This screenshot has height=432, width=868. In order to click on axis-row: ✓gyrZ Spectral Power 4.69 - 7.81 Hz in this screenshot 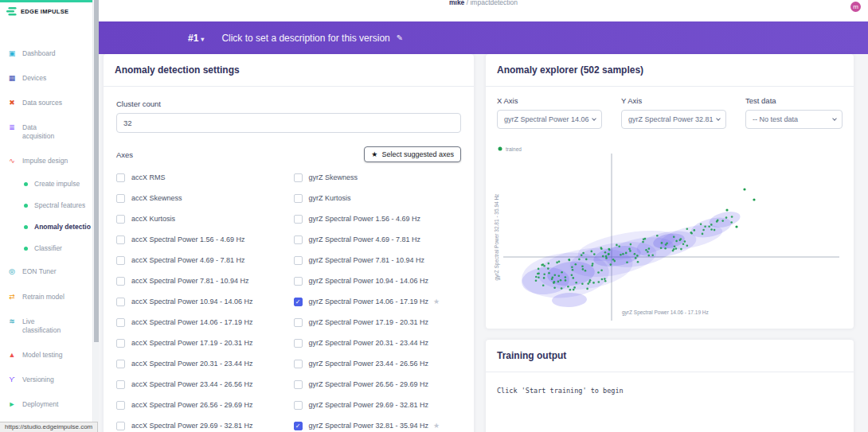, I will do `click(377, 239)`.